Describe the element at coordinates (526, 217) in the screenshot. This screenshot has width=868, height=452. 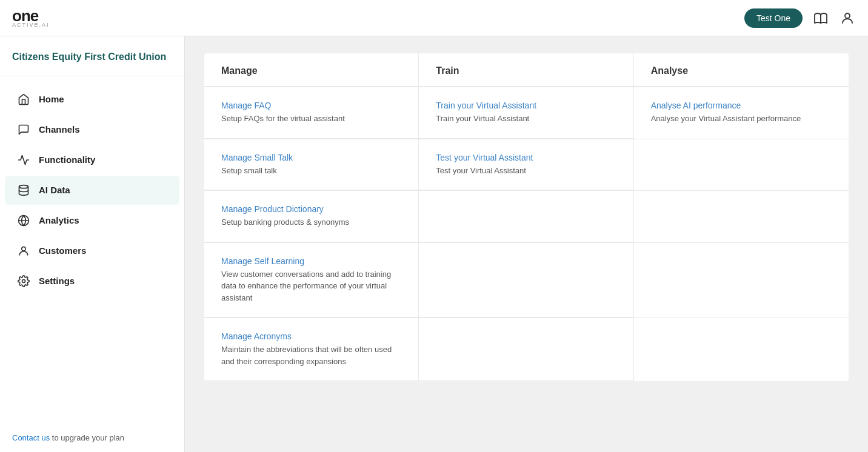
I see `table-row: Manage Product Dictionary Setup banking …` at that location.